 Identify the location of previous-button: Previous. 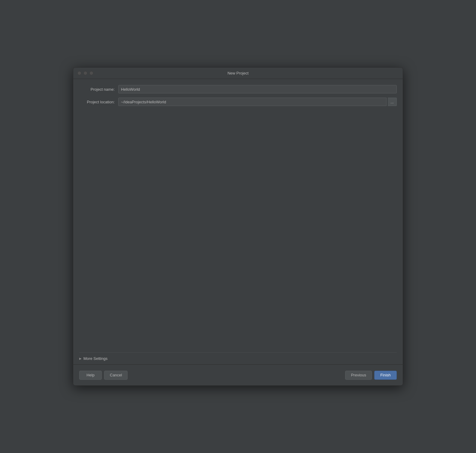
(358, 375).